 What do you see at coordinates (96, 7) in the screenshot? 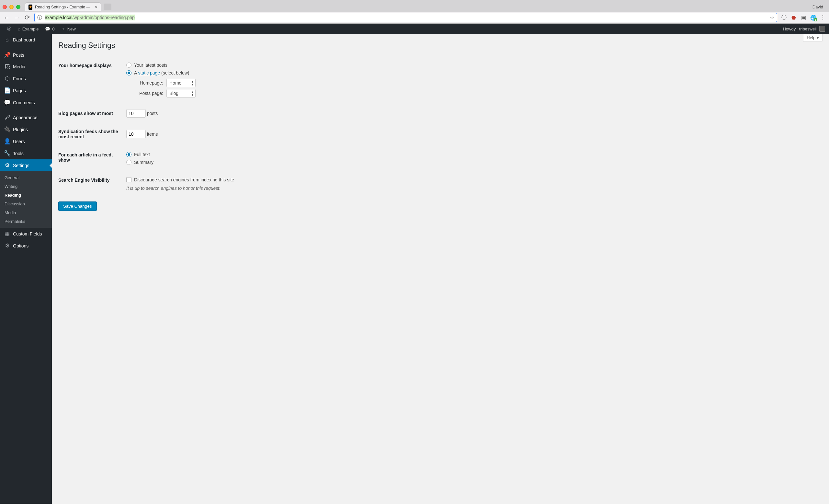
I see `close-tab-icon: ×` at bounding box center [96, 7].